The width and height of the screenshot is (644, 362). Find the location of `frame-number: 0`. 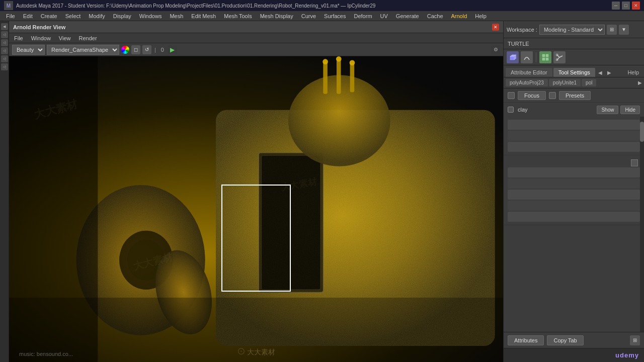

frame-number: 0 is located at coordinates (163, 50).